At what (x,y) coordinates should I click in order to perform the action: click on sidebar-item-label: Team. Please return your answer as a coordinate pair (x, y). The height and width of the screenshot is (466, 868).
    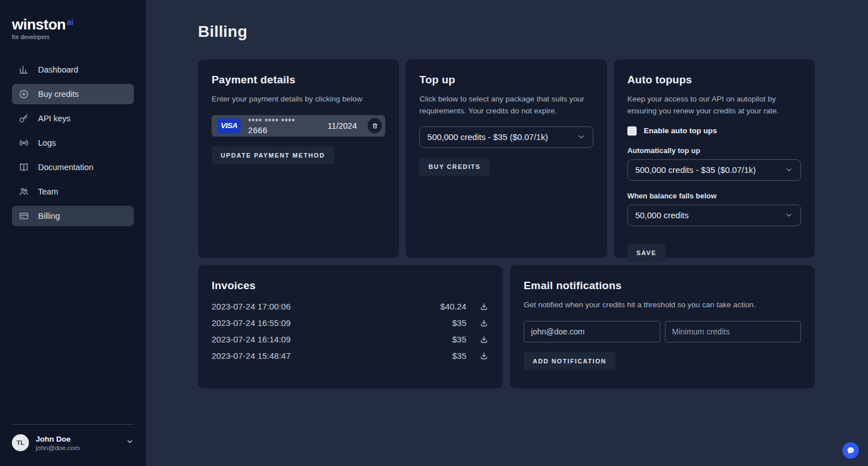
    Looking at the image, I should click on (48, 192).